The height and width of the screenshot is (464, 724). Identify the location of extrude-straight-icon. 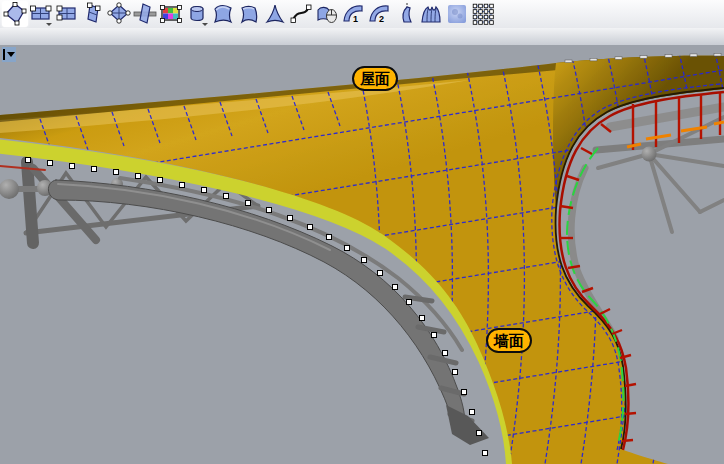
(197, 14).